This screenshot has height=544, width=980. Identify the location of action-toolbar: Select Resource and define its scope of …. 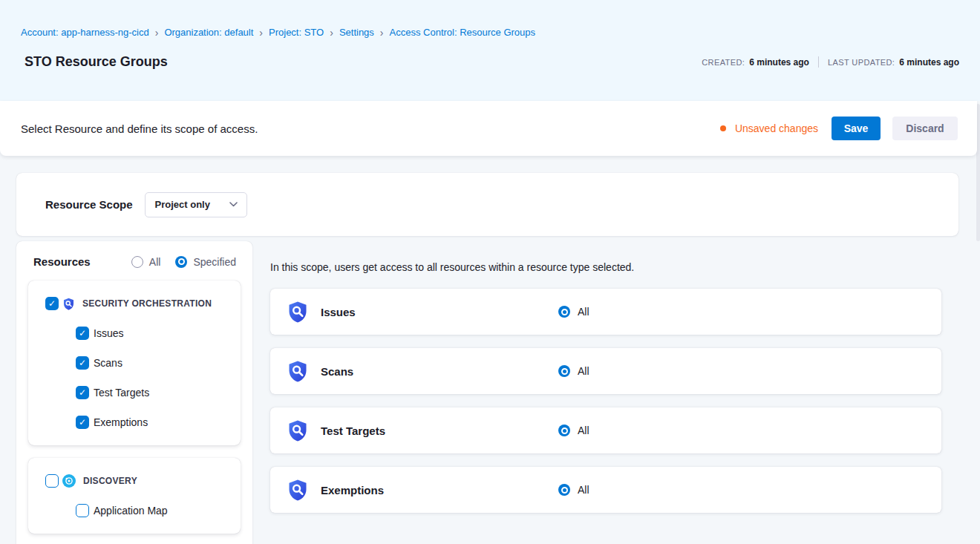
(489, 128).